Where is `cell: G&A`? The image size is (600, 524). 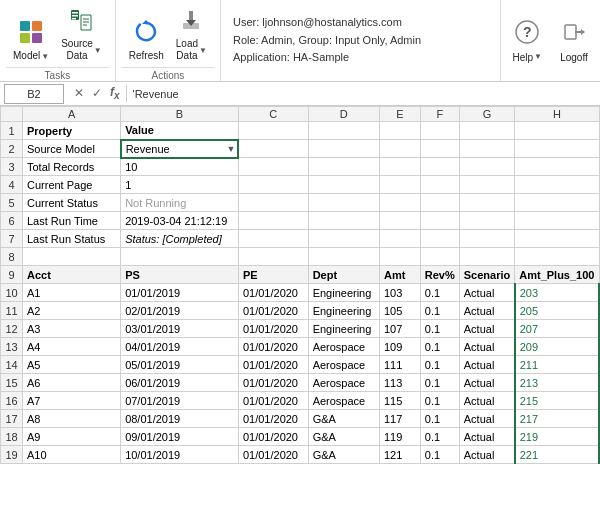
cell: G&A is located at coordinates (344, 437).